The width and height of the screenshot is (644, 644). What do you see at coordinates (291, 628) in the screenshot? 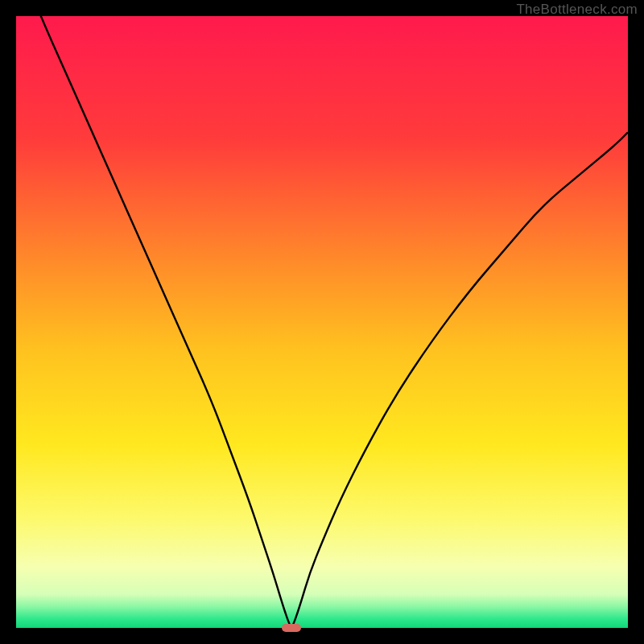
I see `optimum-marker` at bounding box center [291, 628].